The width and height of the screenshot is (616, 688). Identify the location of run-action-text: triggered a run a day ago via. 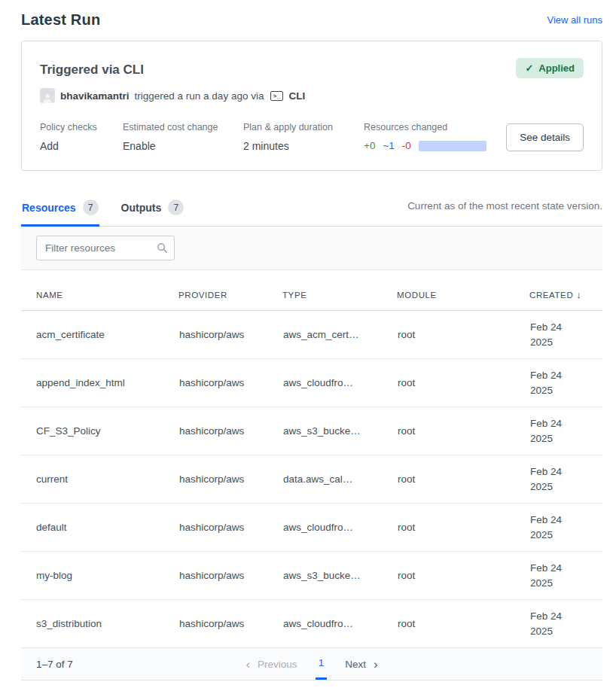
(200, 96).